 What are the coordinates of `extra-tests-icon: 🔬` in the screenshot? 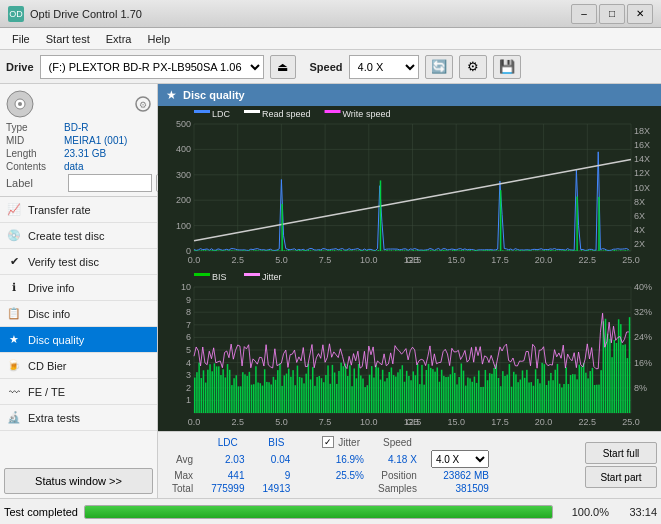 It's located at (14, 418).